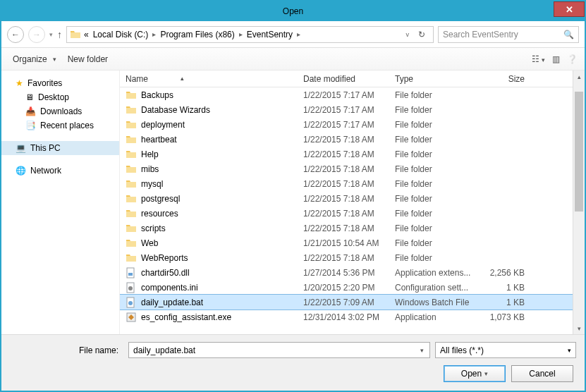 The width and height of the screenshot is (586, 392). I want to click on forward-button: →, so click(37, 35).